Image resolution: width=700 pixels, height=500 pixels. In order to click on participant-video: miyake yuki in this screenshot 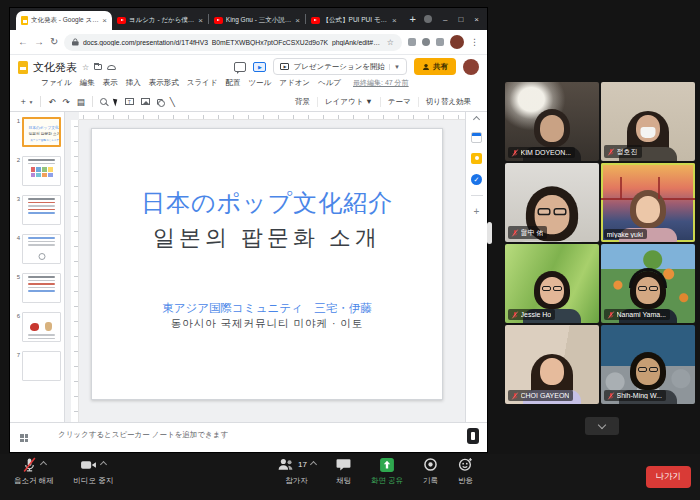, I will do `click(648, 202)`.